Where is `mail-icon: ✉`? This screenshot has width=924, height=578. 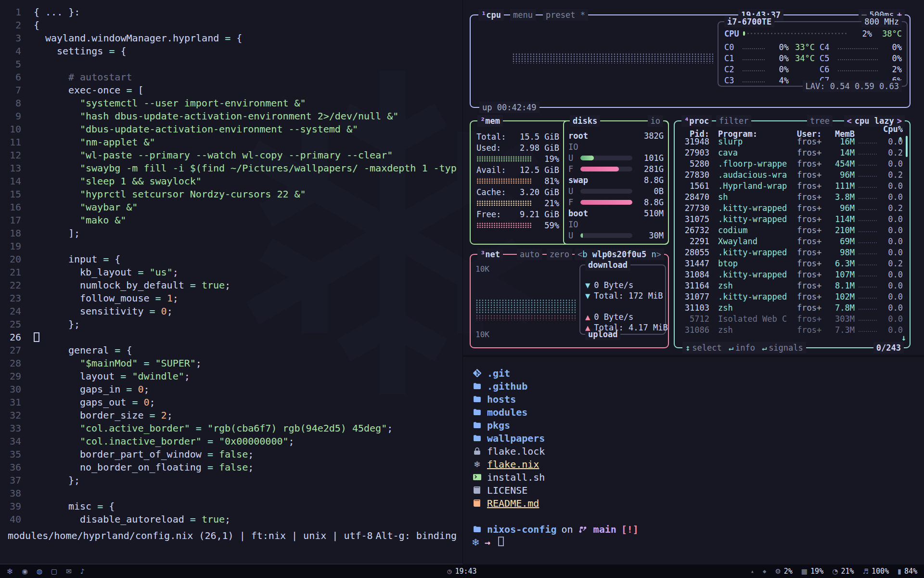 mail-icon: ✉ is located at coordinates (69, 571).